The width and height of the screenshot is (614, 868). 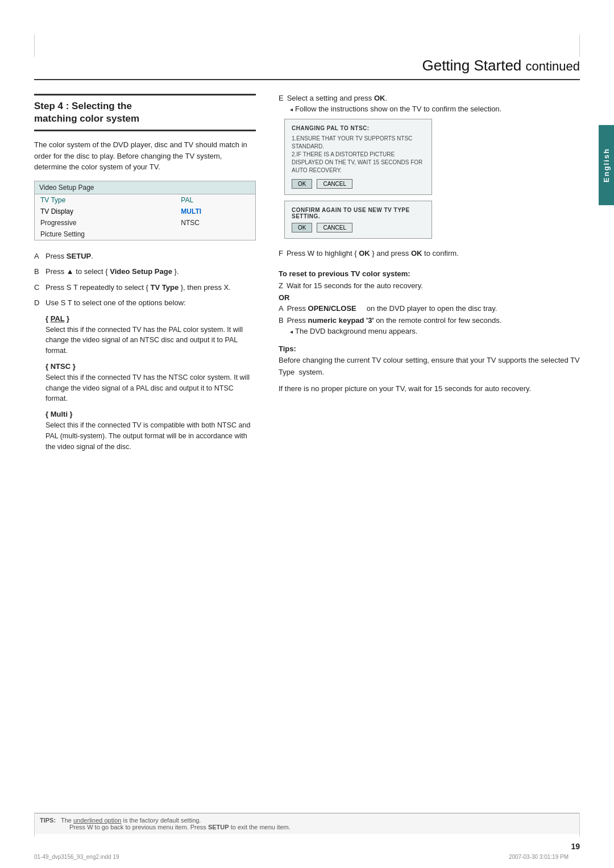 What do you see at coordinates (145, 211) in the screenshot?
I see `table-row: TV Display MULTI` at bounding box center [145, 211].